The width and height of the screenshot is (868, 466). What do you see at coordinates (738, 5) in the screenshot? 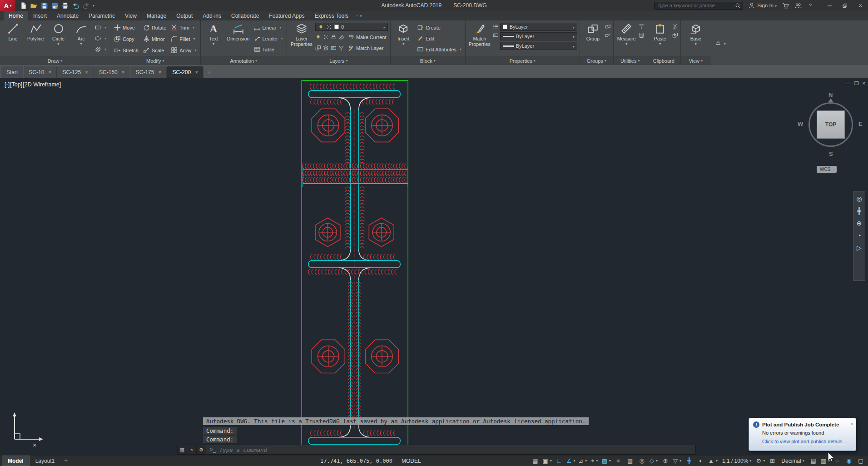
I see `search-icon` at bounding box center [738, 5].